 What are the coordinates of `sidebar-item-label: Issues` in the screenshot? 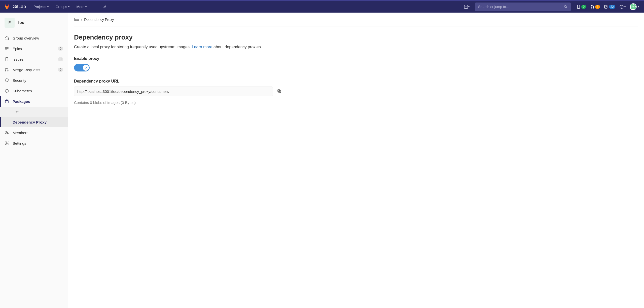 It's located at (33, 59).